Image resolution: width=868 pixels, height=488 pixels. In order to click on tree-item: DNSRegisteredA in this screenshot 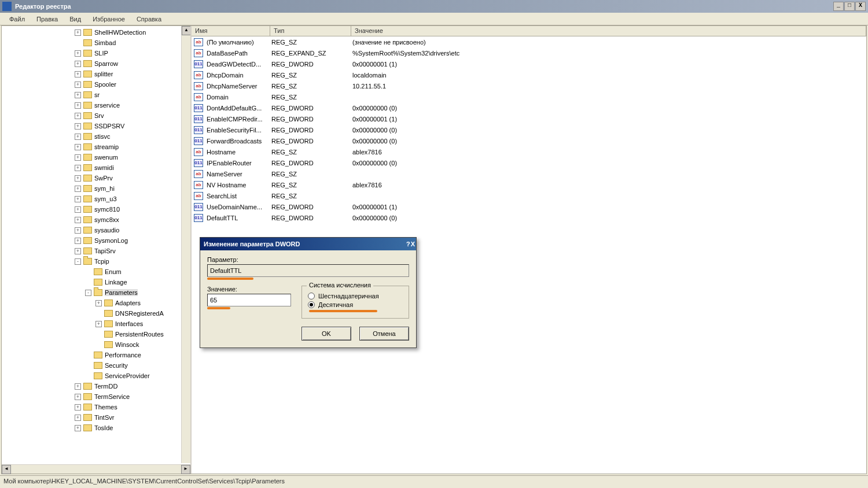, I will do `click(96, 313)`.